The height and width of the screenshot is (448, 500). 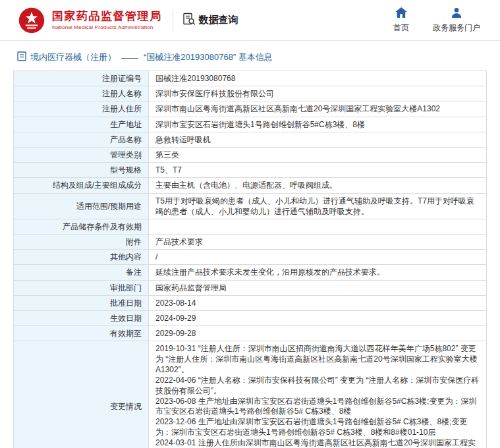 I want to click on top-header: 国家药品监督管理局 National Medical Products Admi…, so click(x=250, y=20).